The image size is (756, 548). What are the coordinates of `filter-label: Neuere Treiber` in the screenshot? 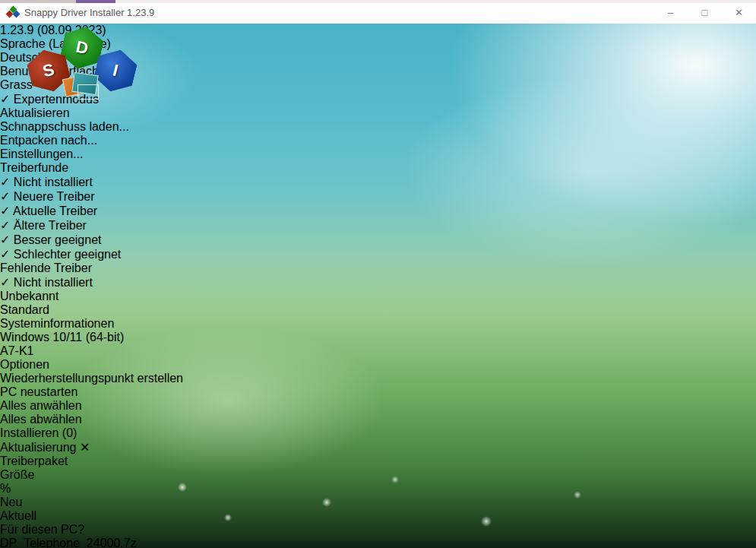 It's located at (55, 196).